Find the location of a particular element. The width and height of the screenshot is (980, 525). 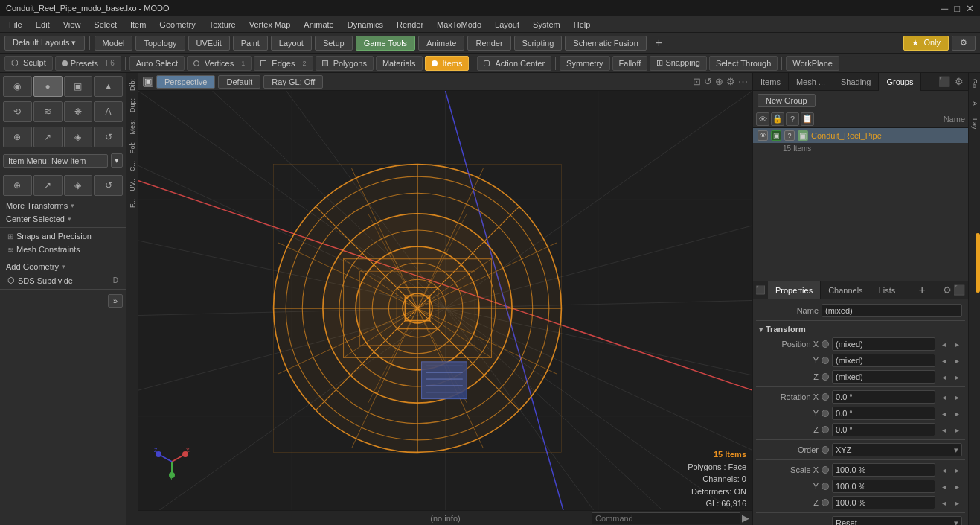

tri-tool: ▲ is located at coordinates (109, 86).